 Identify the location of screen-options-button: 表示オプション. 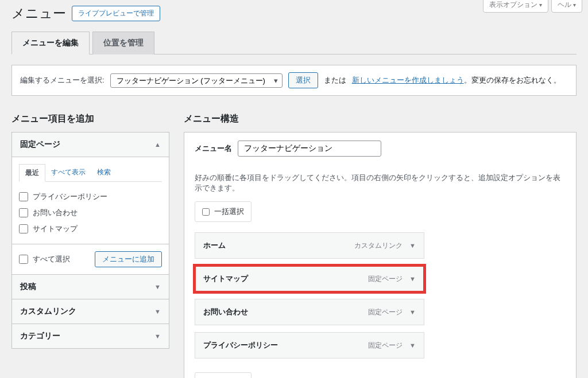
(516, 6).